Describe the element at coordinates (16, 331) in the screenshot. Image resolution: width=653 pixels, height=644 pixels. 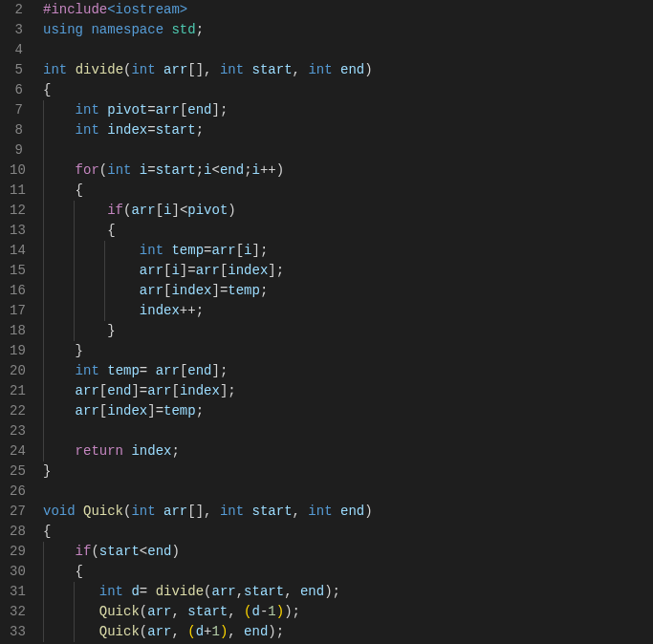
I see `line-number: 18` at that location.